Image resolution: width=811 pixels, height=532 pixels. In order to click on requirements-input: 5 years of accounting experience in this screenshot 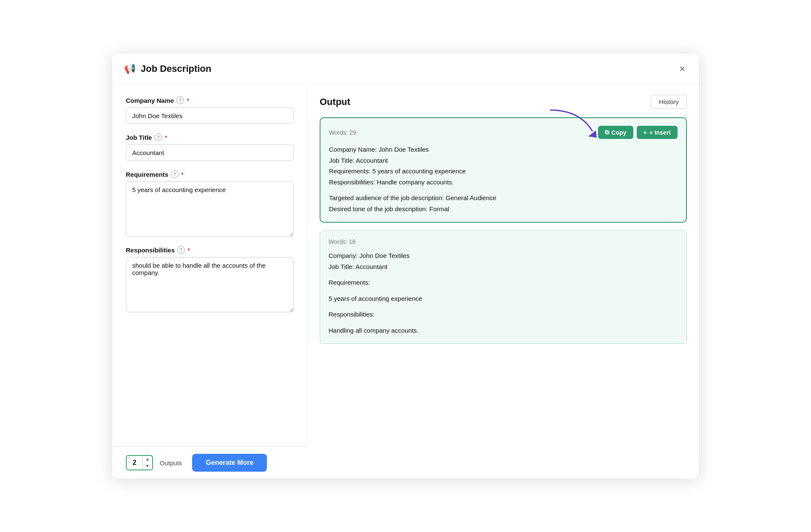, I will do `click(210, 209)`.